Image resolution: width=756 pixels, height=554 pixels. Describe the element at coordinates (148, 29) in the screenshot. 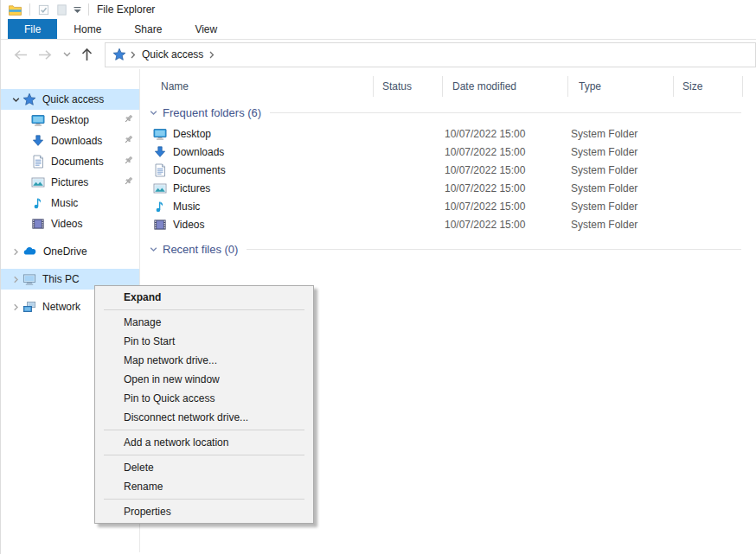

I see `tab-share: Share` at that location.